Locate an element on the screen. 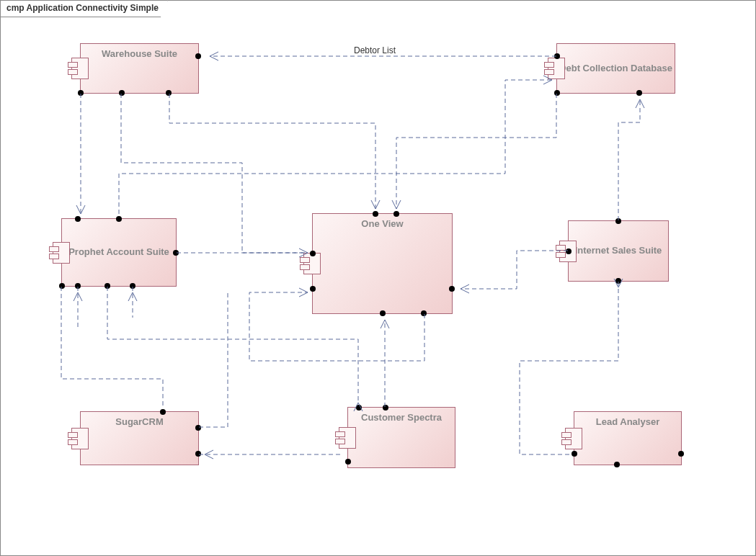 The width and height of the screenshot is (756, 556). connection-label-debtor-list: Debtor List is located at coordinates (375, 50).